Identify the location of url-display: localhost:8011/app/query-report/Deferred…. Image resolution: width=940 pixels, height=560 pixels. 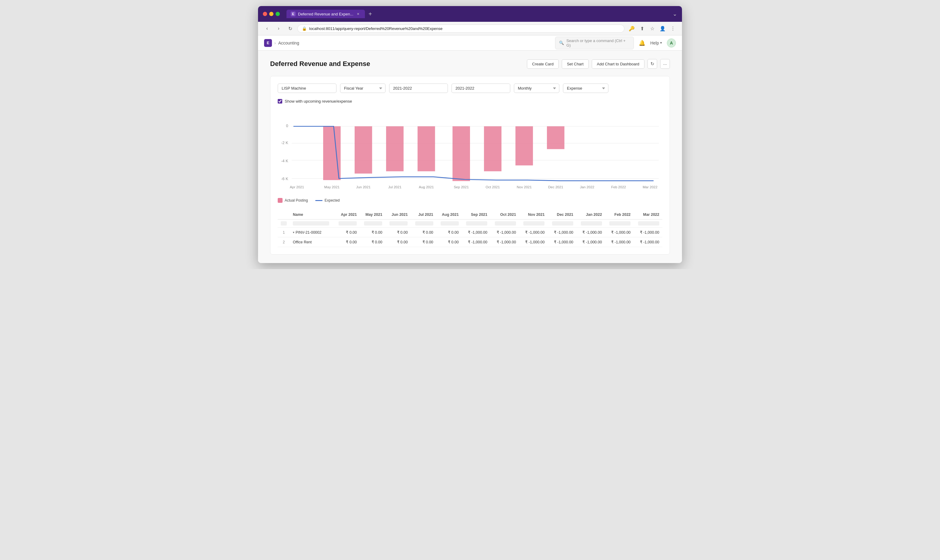
(376, 29).